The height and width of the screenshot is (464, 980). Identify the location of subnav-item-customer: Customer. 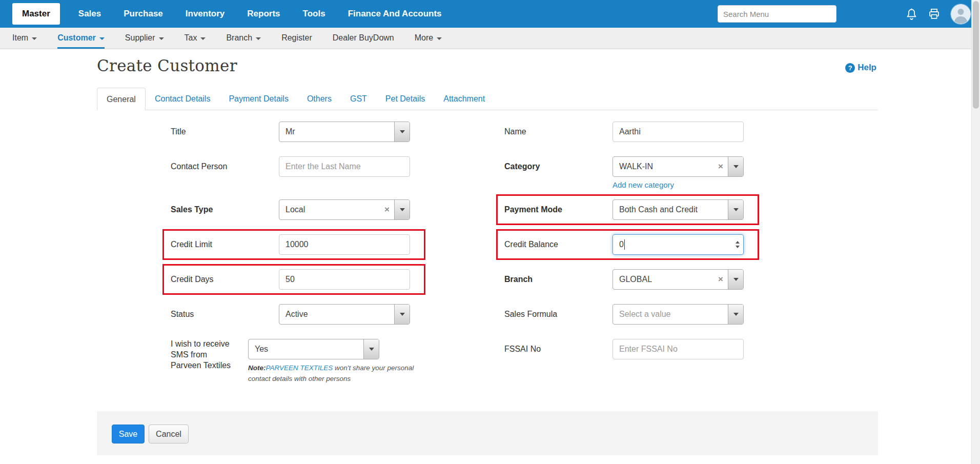
(81, 38).